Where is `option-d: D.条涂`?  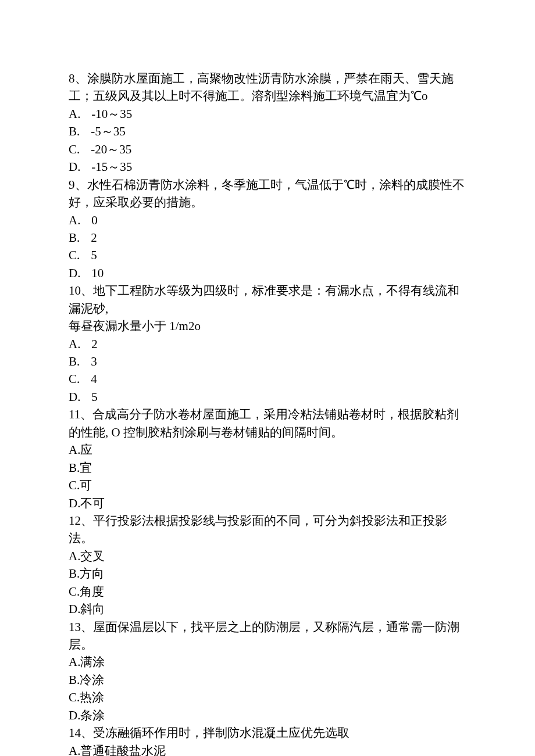 option-d: D.条涂 is located at coordinates (268, 715).